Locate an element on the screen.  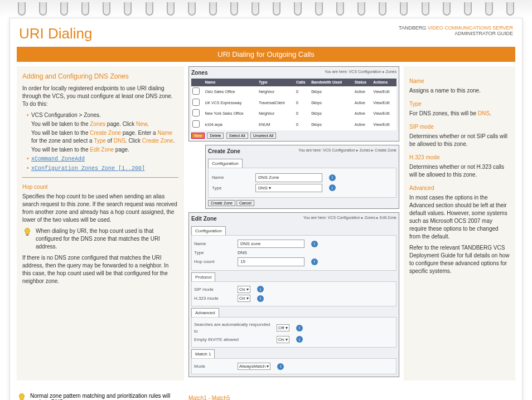
hop-p2: If there is no DNS zone configured that … is located at coordinates (100, 270).